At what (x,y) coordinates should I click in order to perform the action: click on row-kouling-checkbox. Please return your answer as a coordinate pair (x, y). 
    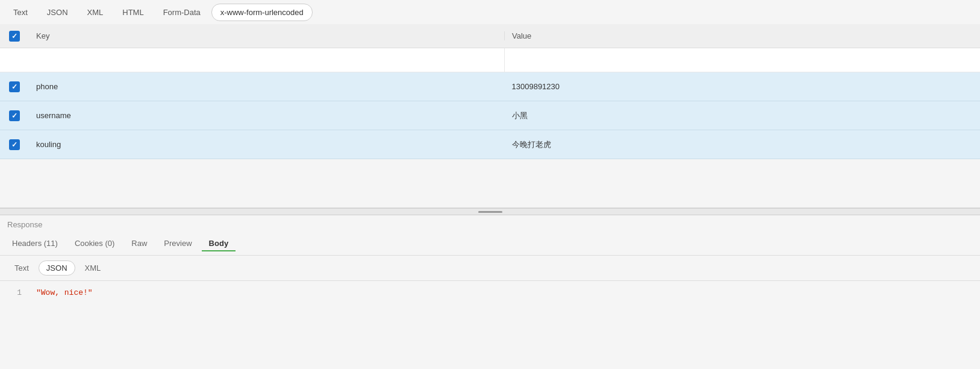
    Looking at the image, I should click on (14, 145).